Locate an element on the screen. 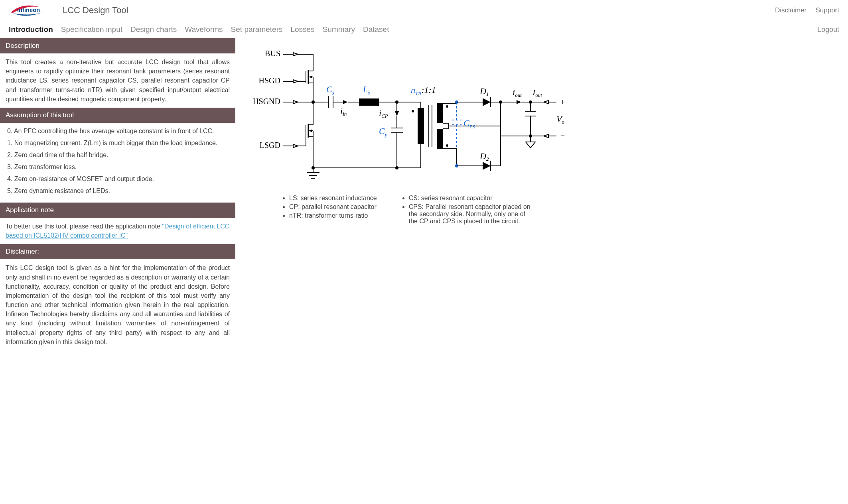  tab-specification-input: Specification input is located at coordinates (92, 30).